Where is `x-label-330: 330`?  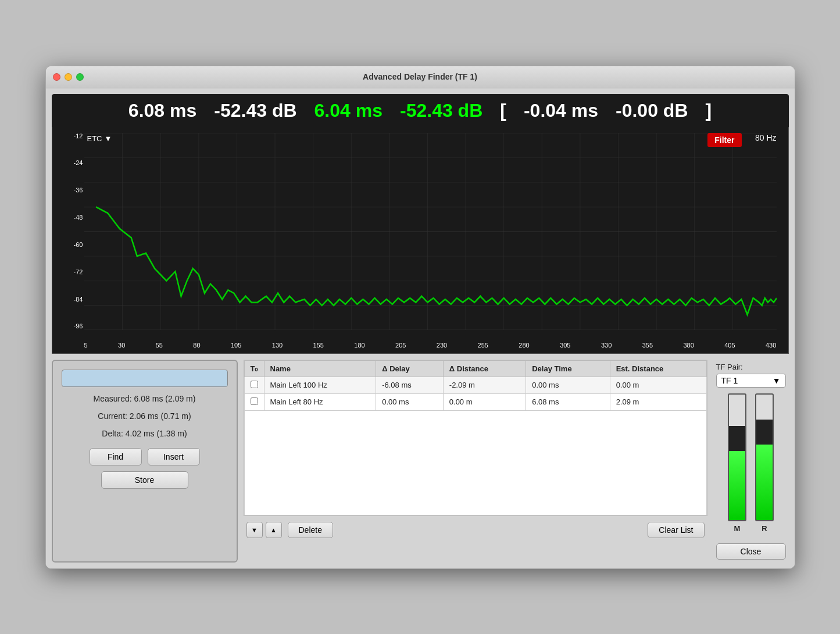
x-label-330: 330 is located at coordinates (606, 345).